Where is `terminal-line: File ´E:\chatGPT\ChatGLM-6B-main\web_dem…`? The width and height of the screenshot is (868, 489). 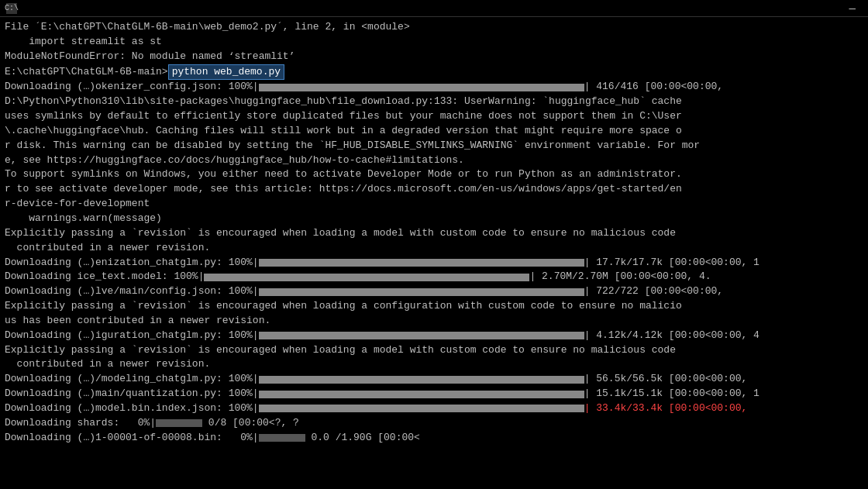 terminal-line: File ´E:\chatGPT\ChatGLM-6B-main\web_dem… is located at coordinates (434, 28).